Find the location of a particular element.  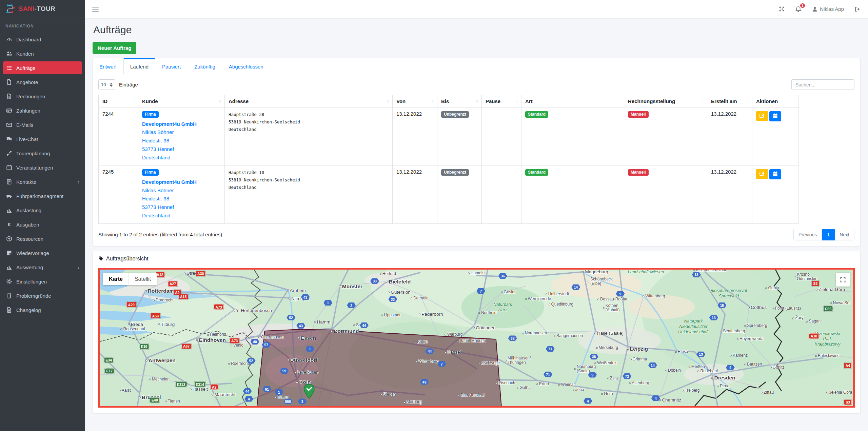

sidebar-item-live-chat: Live-Chat is located at coordinates (42, 139).